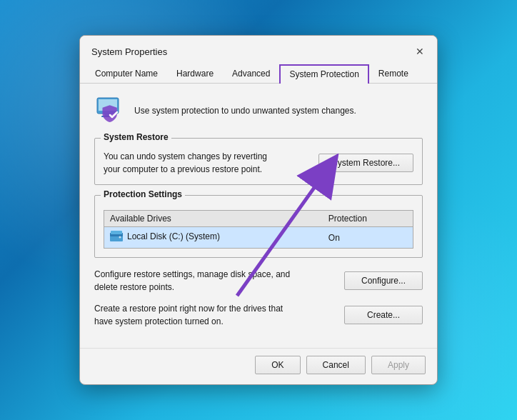  Describe the element at coordinates (219, 281) in the screenshot. I see `configure-description: Configure restore settings, manage disk …` at that location.